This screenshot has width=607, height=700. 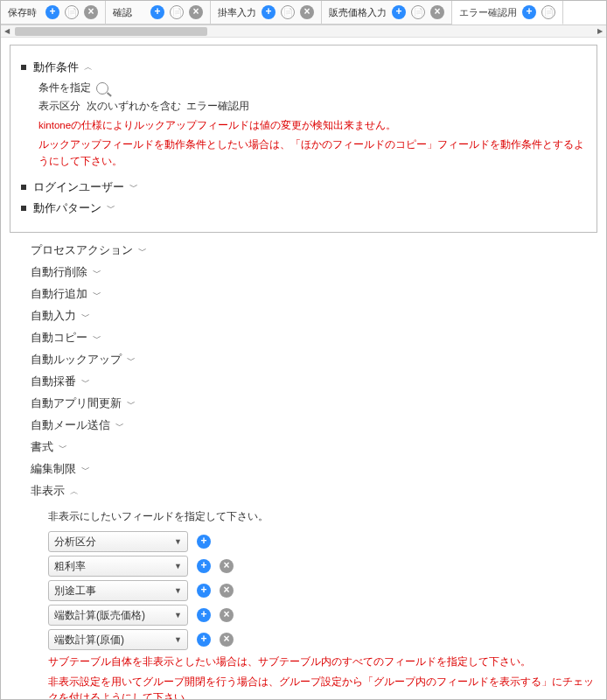 What do you see at coordinates (312, 125) in the screenshot?
I see `lookup-warning: kintoneの仕様によりルックアップフィールドは値の変更が検知出来ません。` at bounding box center [312, 125].